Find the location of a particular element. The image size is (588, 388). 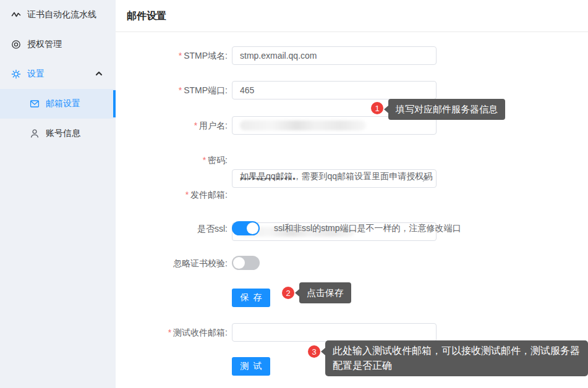

sidebar-item-cert-pipeline: 证书自动化流水线 is located at coordinates (58, 15).